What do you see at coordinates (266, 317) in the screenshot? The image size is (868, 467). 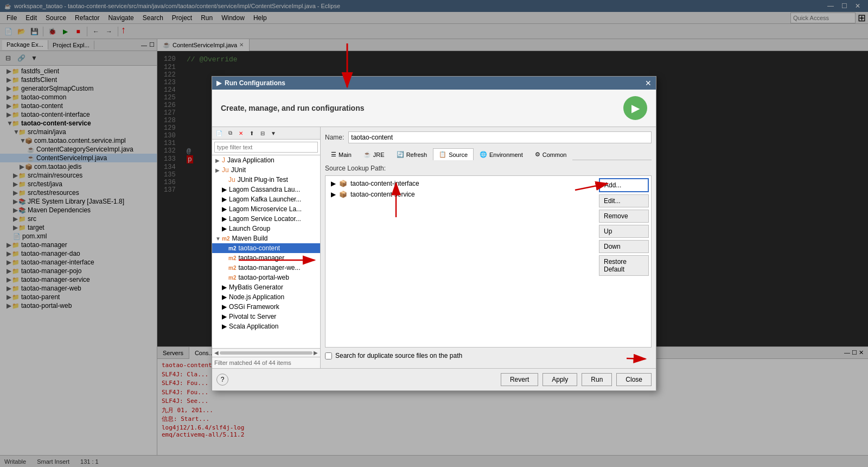 I see `config-type-pivotal: ▶ Pivotal tc Server` at bounding box center [266, 317].